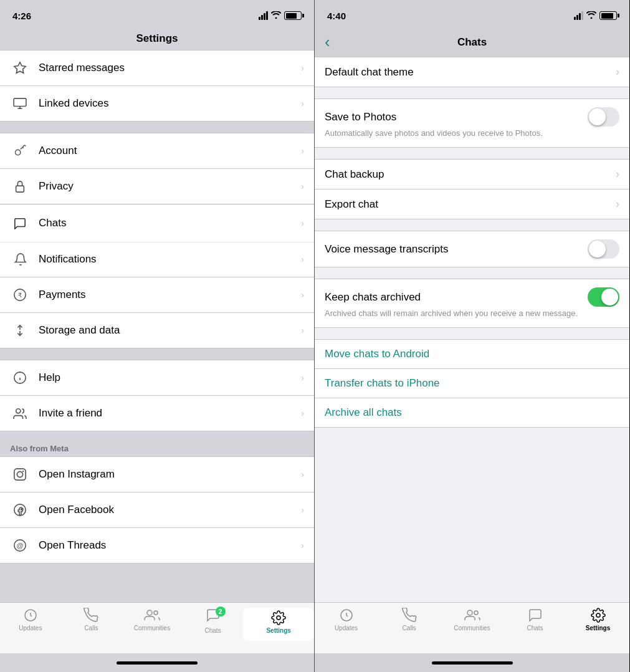 The height and width of the screenshot is (672, 630). I want to click on right-tab-communities: Communities, so click(472, 625).